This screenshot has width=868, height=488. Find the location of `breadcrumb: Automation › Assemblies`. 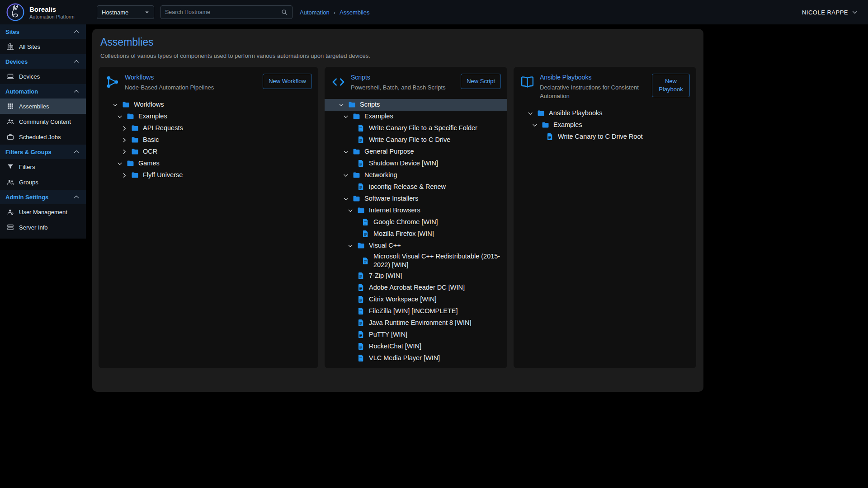

breadcrumb: Automation › Assemblies is located at coordinates (335, 13).